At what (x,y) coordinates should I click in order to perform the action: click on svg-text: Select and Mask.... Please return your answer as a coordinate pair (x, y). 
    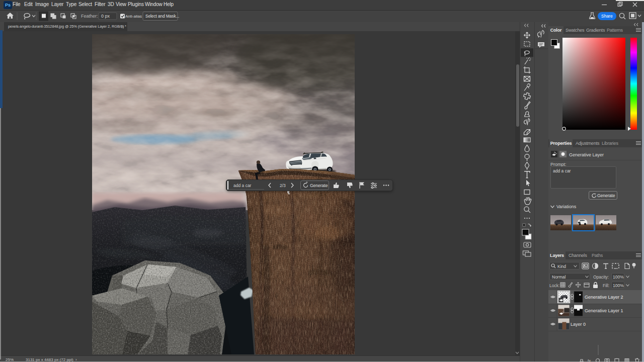
    Looking at the image, I should click on (162, 16).